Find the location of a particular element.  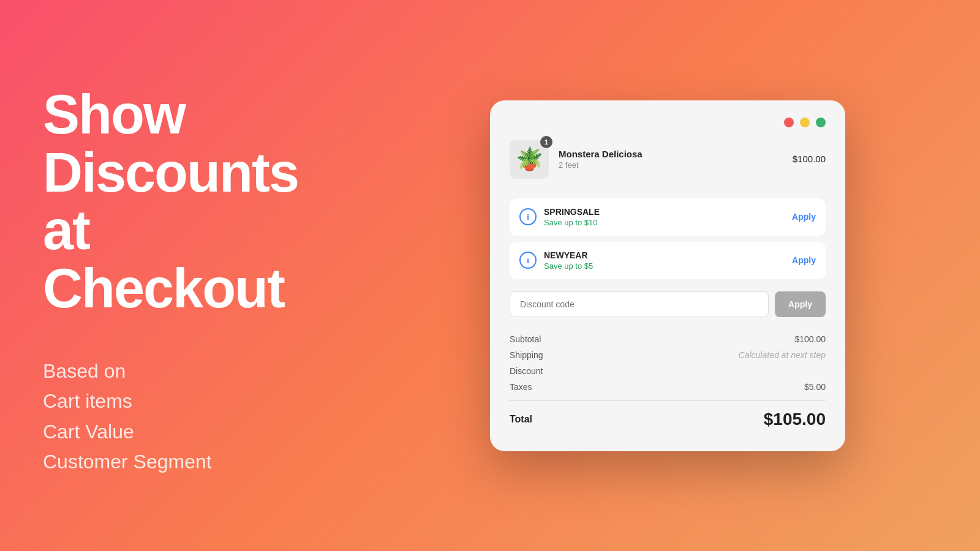

subtotal-value: $100.00 is located at coordinates (810, 339).